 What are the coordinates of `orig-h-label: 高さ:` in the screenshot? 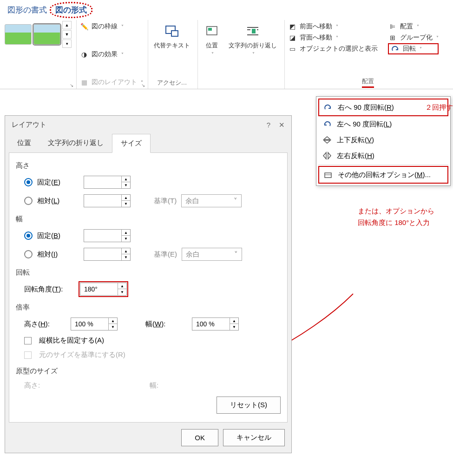 It's located at (85, 386).